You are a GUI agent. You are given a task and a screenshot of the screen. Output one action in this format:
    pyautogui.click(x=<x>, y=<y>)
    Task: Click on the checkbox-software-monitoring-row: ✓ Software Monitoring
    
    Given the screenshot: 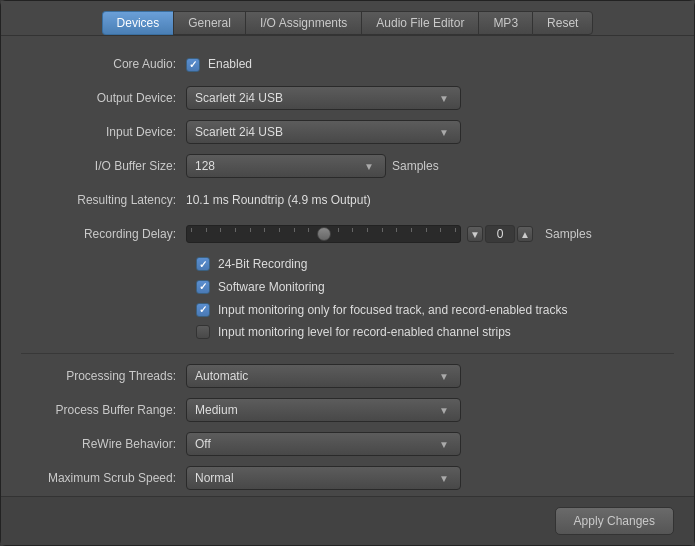 What is the action you would take?
    pyautogui.click(x=435, y=288)
    